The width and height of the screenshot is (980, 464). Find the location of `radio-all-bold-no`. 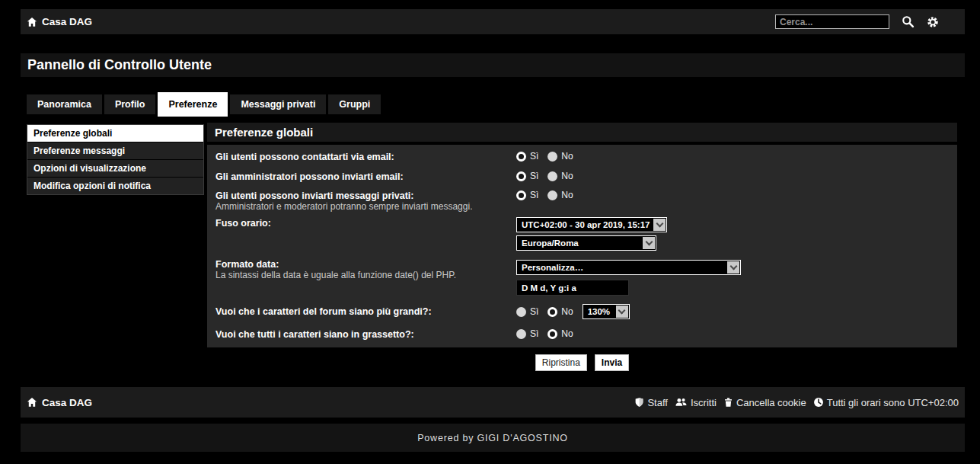

radio-all-bold-no is located at coordinates (553, 334).